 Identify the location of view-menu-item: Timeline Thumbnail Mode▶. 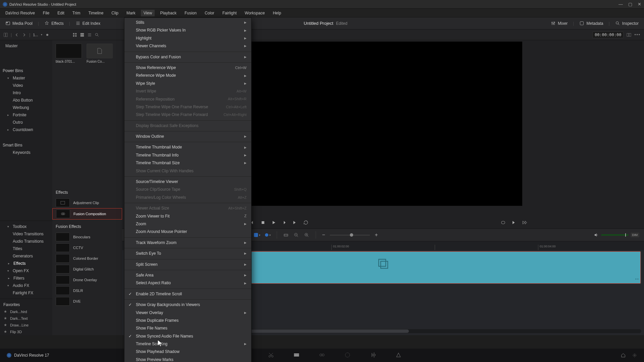
(188, 147).